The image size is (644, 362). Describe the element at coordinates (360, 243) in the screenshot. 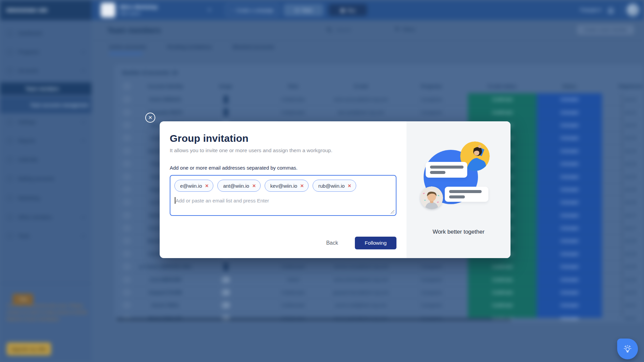

I see `modal-actions: Back Following` at that location.